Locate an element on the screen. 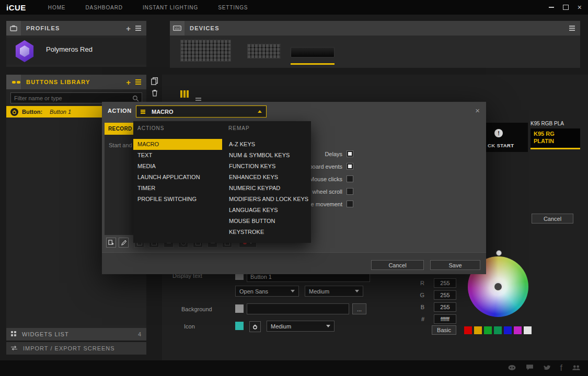  close-icon: × is located at coordinates (580, 7).